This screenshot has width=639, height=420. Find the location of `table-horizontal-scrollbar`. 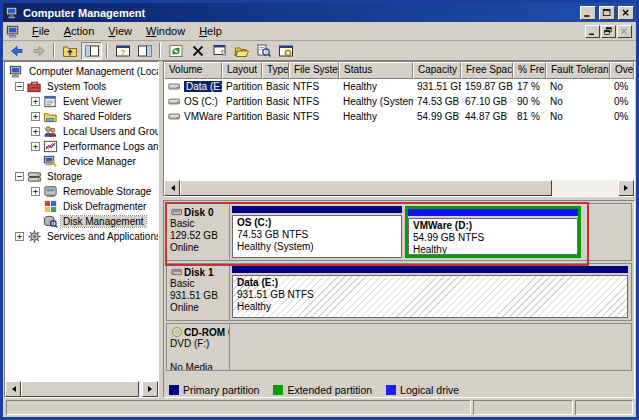

table-horizontal-scrollbar is located at coordinates (399, 188).